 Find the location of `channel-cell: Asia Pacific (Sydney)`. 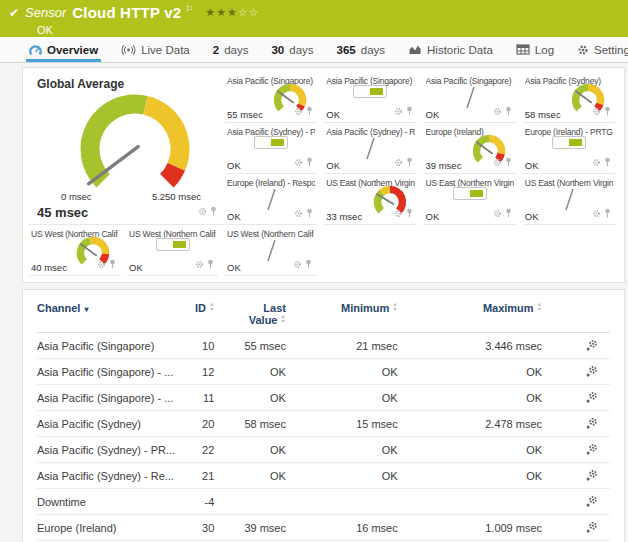

channel-cell: Asia Pacific (Sydney) is located at coordinates (108, 424).